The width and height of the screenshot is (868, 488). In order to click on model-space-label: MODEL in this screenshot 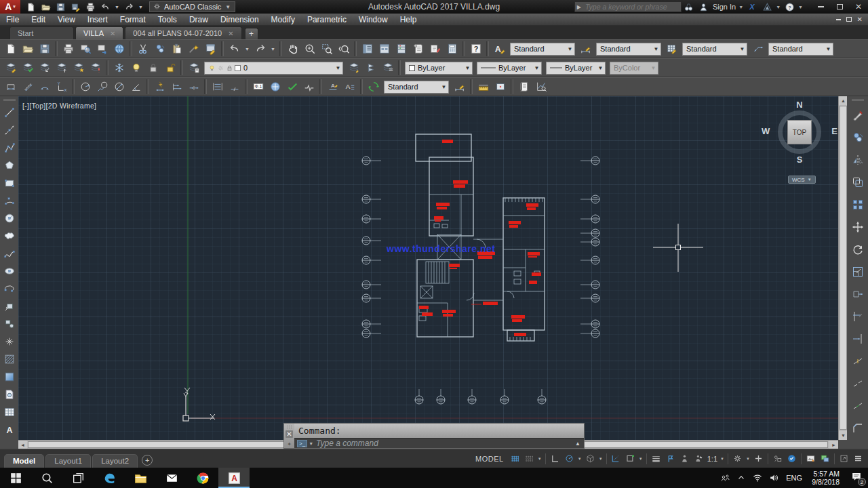, I will do `click(490, 459)`.